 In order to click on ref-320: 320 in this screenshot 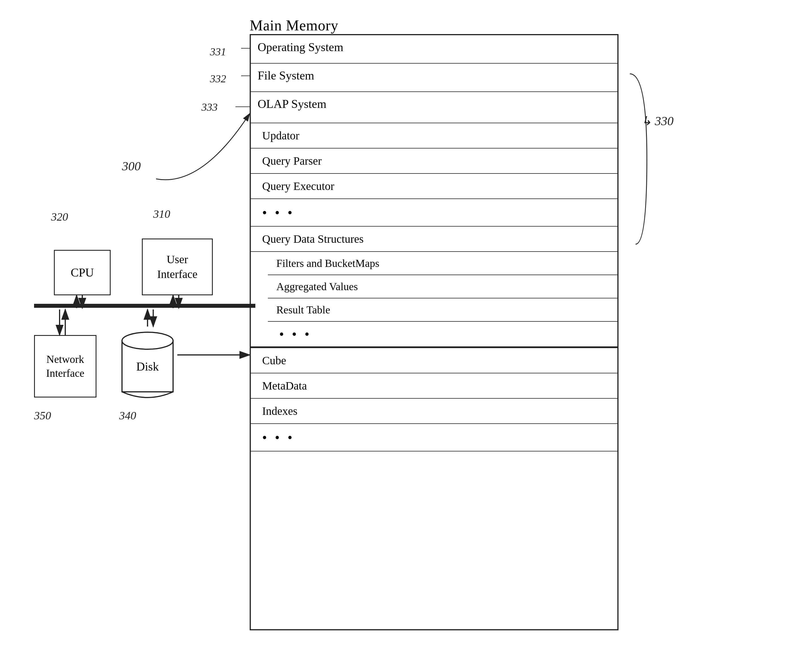, I will do `click(59, 217)`.